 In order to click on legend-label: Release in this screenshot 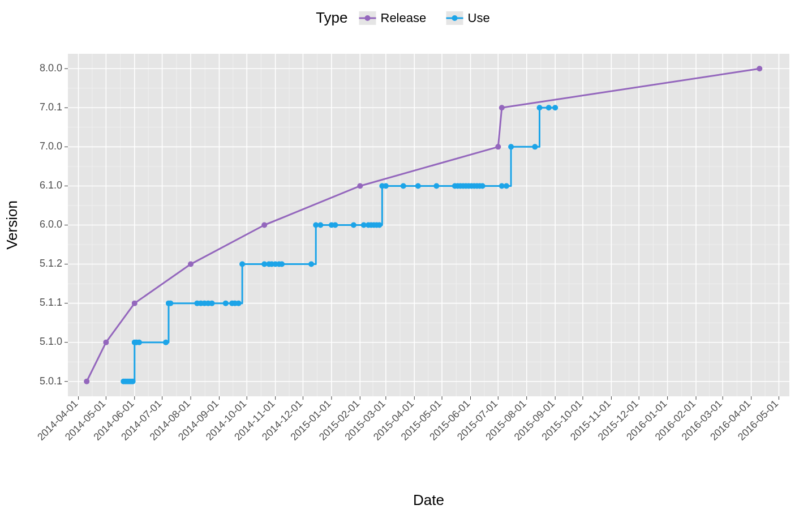, I will do `click(404, 18)`.